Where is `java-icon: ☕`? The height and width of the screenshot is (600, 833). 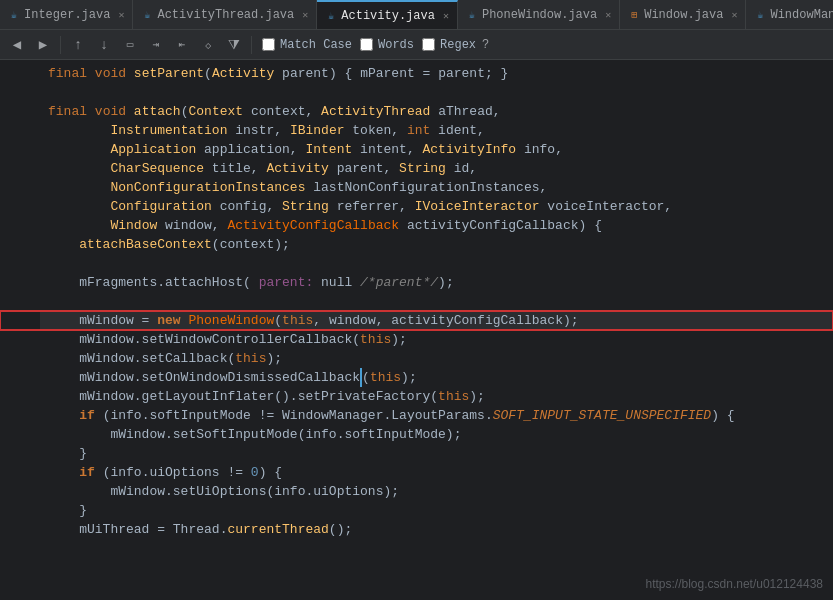
java-icon: ☕ is located at coordinates (14, 15).